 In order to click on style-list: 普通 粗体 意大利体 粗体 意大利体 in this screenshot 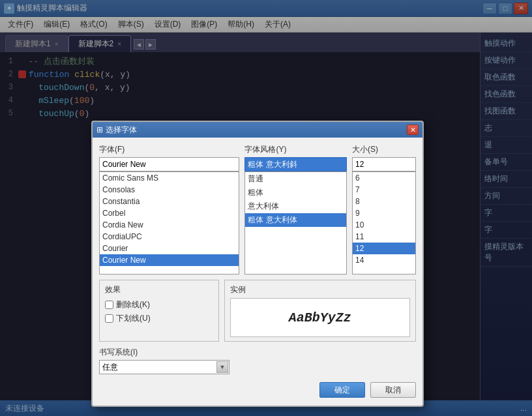, I will do `click(296, 223)`.